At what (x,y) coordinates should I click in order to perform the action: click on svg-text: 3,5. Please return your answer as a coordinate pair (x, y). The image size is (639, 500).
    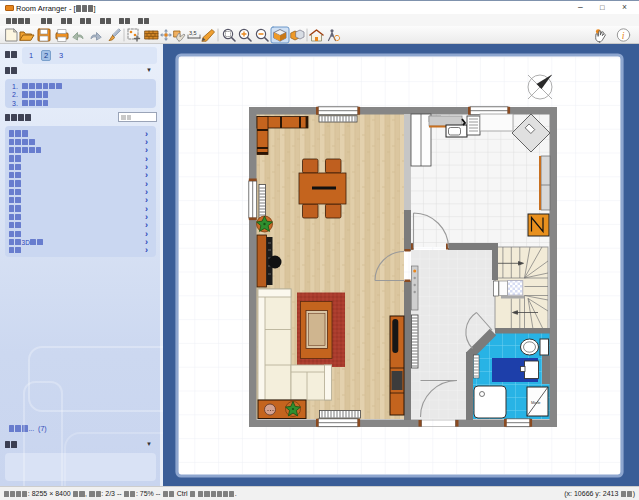
    Looking at the image, I should click on (193, 33).